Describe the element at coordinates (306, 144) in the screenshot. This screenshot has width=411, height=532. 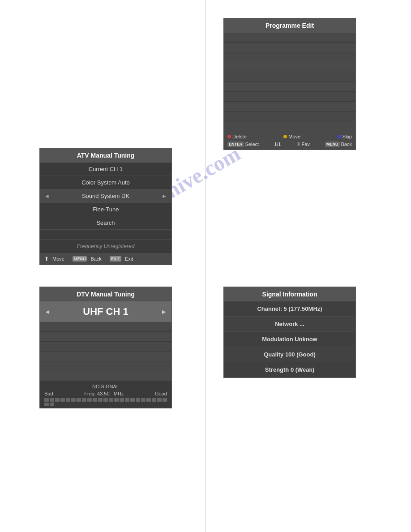
I see `prog-fav-label: Fav` at that location.